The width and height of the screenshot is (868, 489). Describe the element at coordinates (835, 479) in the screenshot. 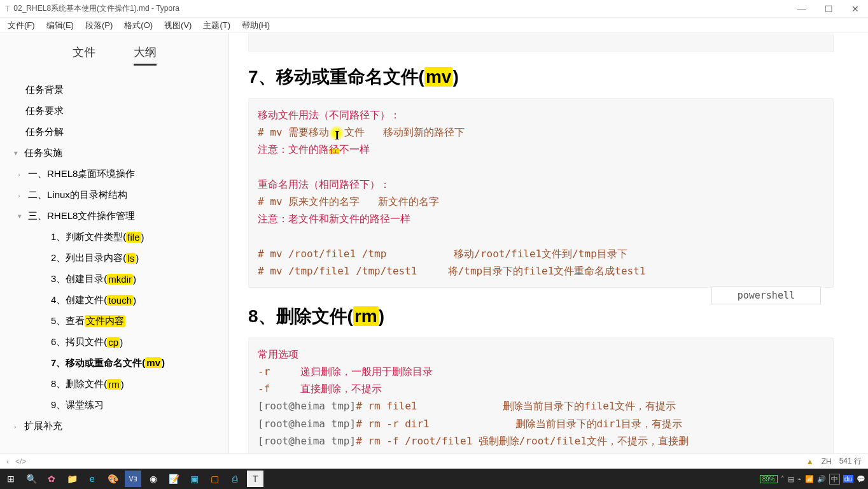

I see `ime-zhong: 中` at that location.